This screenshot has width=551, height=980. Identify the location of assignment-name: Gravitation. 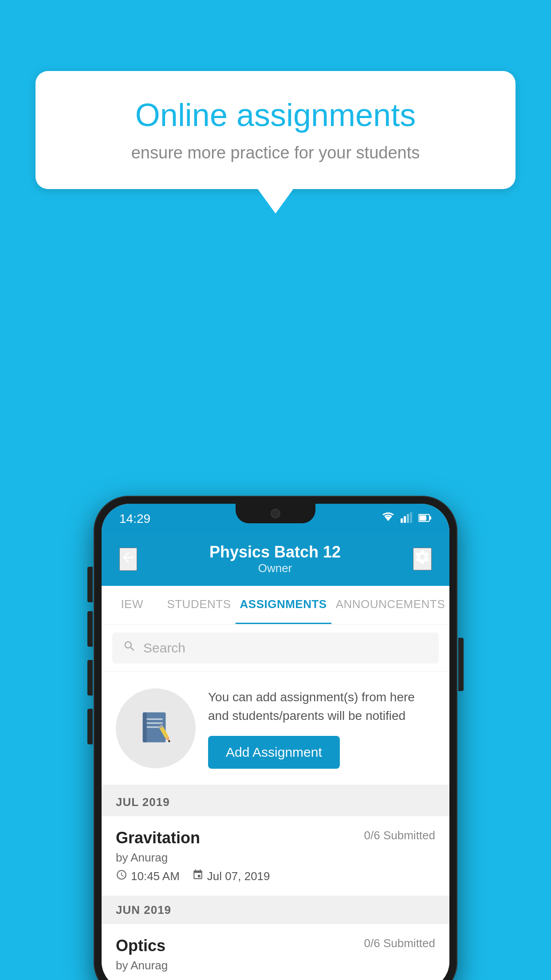
(158, 838).